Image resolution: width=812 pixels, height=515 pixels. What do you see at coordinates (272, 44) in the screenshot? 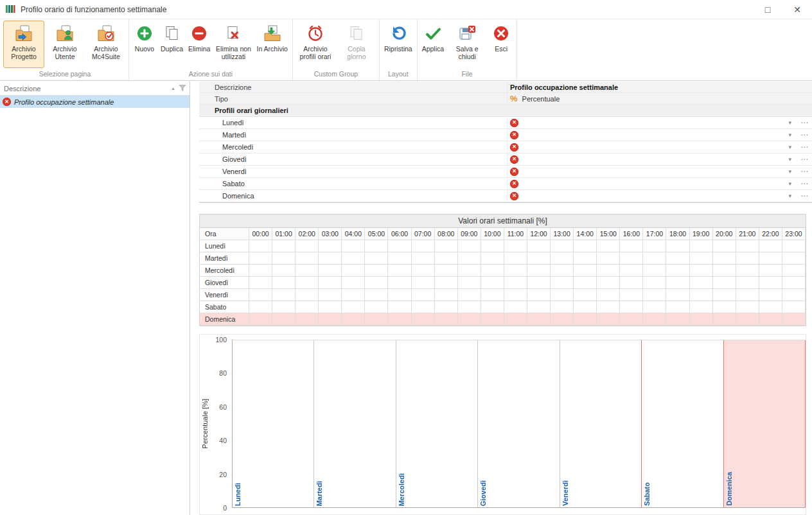
I see `in-archivio-button: In Archivio` at bounding box center [272, 44].